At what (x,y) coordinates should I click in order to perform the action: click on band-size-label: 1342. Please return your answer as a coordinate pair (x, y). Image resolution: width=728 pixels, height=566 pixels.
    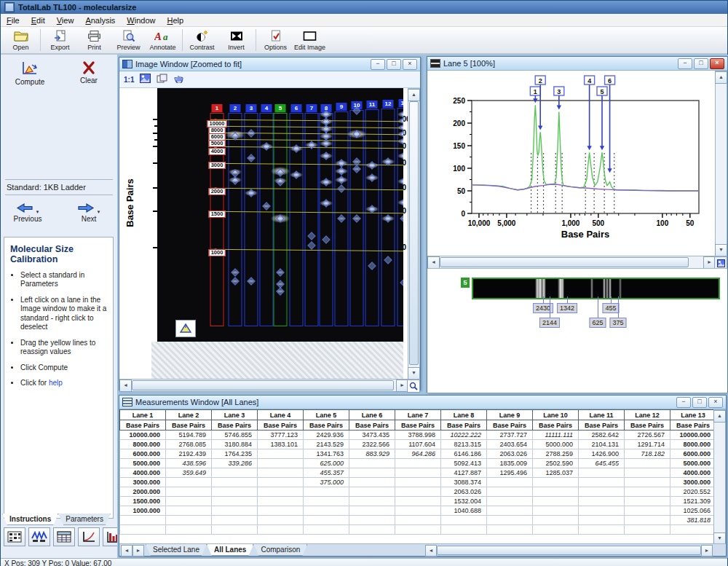
    Looking at the image, I should click on (567, 308).